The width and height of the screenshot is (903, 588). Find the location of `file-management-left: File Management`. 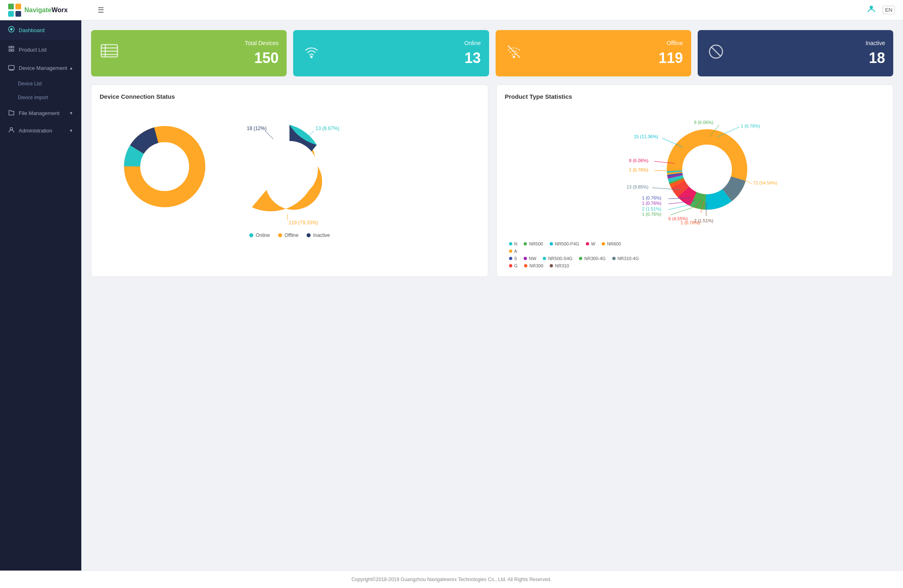

file-management-left: File Management is located at coordinates (34, 113).